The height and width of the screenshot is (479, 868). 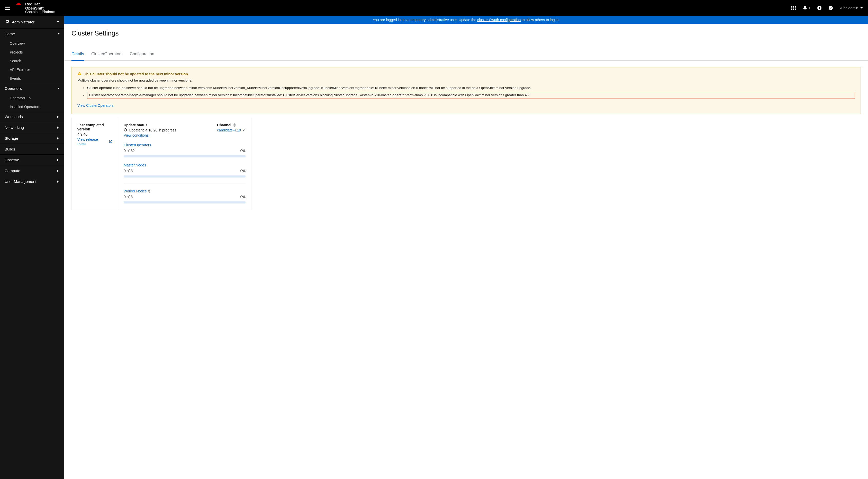 I want to click on hamburger-icon, so click(x=8, y=8).